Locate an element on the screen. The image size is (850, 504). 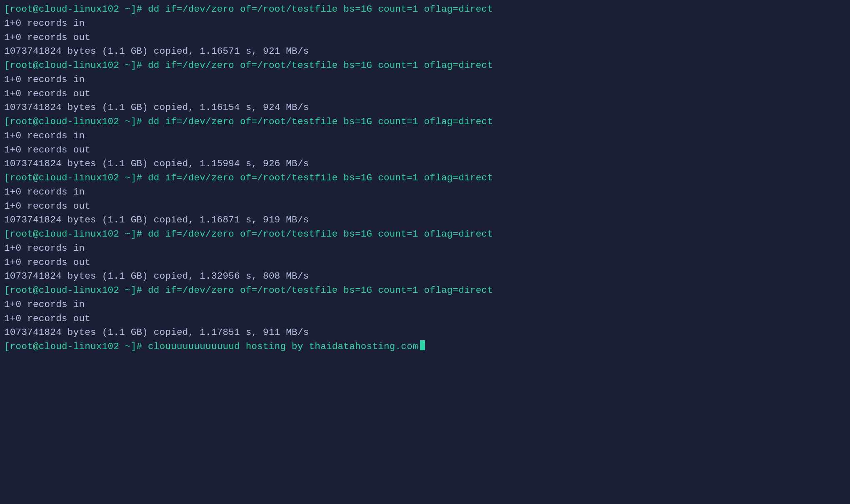
user-input: clouuuuuuuuuuuud hosting by thaidatahost… is located at coordinates (283, 347).